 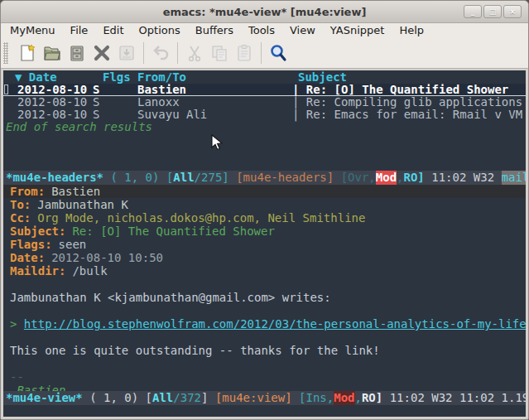 I want to click on row-from: Lanoxx, so click(x=215, y=103).